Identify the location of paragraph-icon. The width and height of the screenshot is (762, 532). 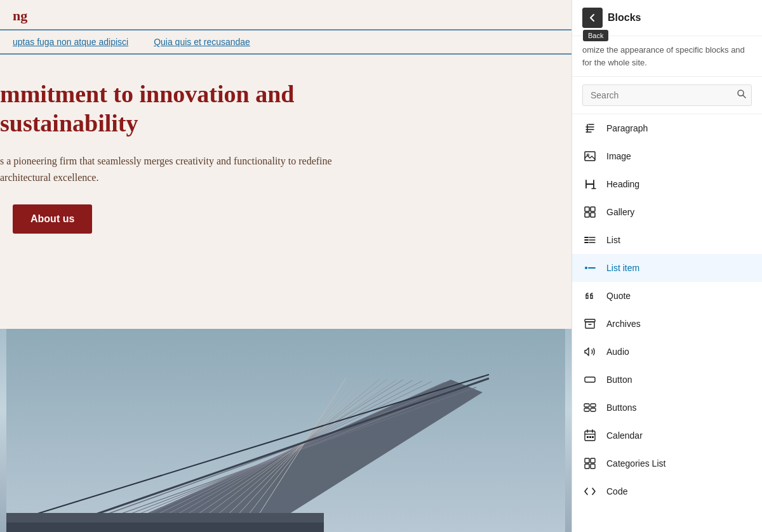
(590, 128).